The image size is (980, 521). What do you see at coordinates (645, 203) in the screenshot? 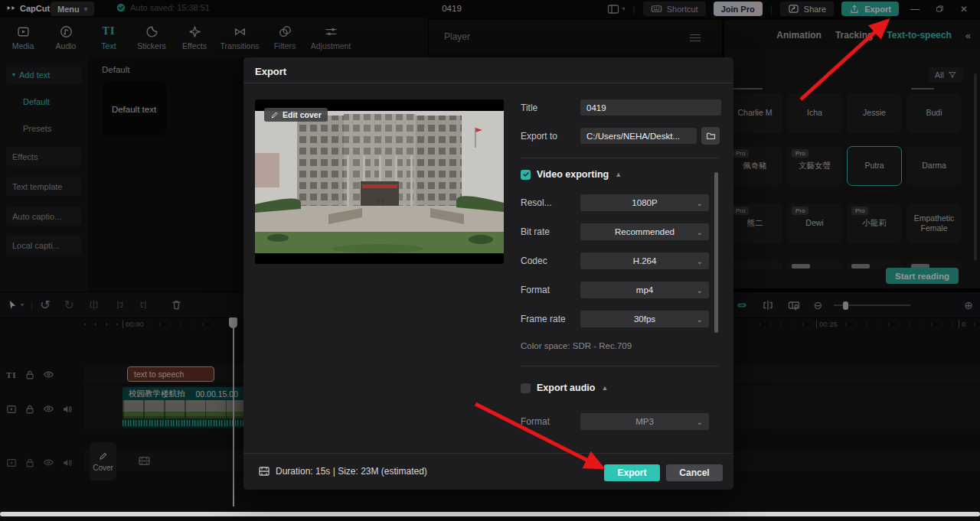
I see `resolution-dropdown: 1080P ⌄` at bounding box center [645, 203].